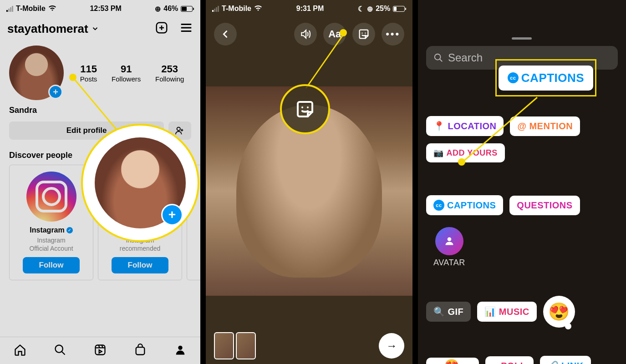  I want to click on followers-stat: 91Followers, so click(126, 73).